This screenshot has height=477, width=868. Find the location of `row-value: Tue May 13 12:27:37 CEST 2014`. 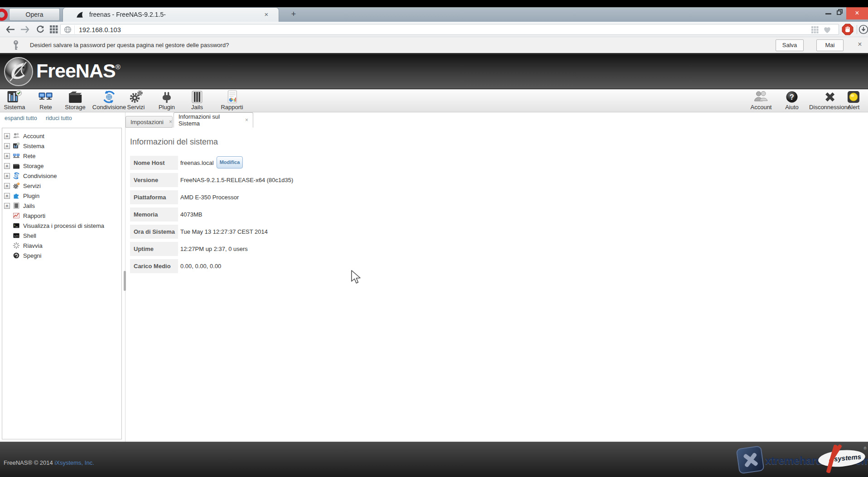

row-value: Tue May 13 12:27:37 CEST 2014 is located at coordinates (224, 232).